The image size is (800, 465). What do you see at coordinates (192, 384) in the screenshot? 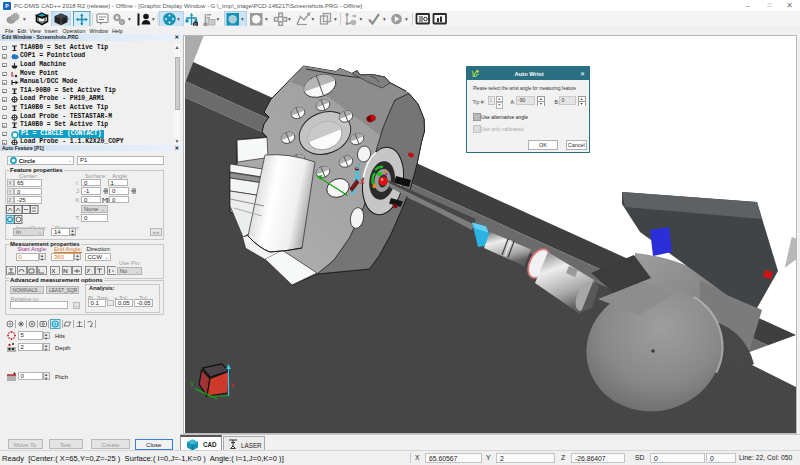
I see `svg-text: Y` at bounding box center [192, 384].